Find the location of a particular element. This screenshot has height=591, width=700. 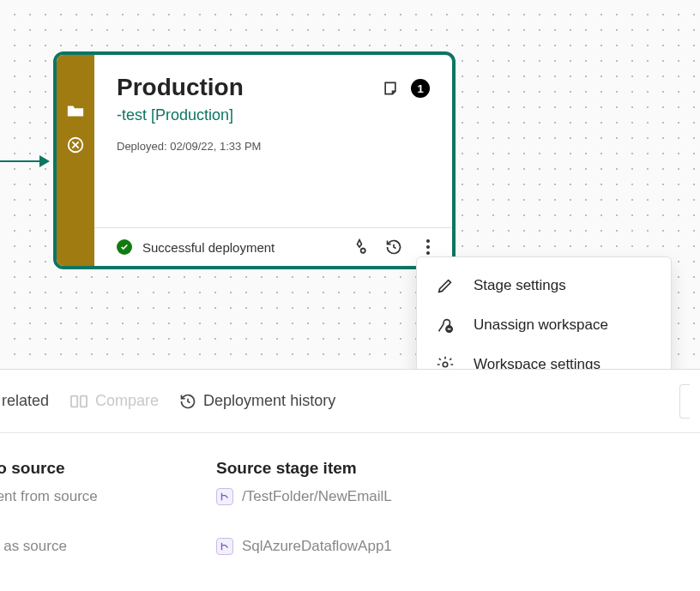

toolbar: related Compare Deployment history is located at coordinates (350, 401).